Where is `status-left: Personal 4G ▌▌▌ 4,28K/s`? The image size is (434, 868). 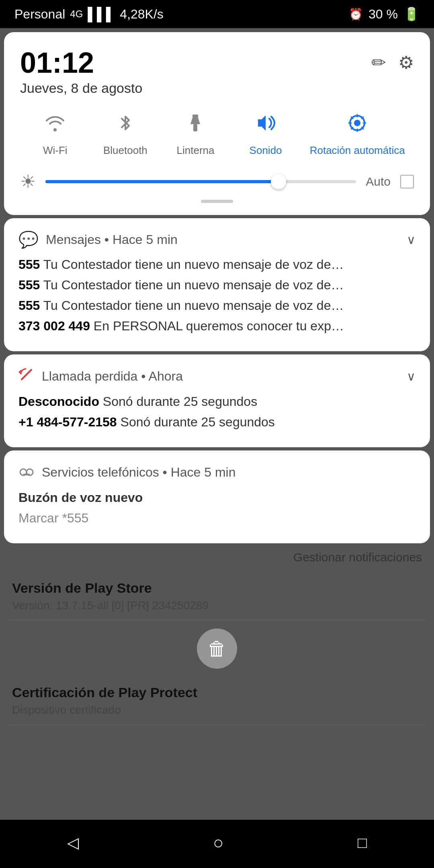
status-left: Personal 4G ▌▌▌ 4,28K/s is located at coordinates (89, 14).